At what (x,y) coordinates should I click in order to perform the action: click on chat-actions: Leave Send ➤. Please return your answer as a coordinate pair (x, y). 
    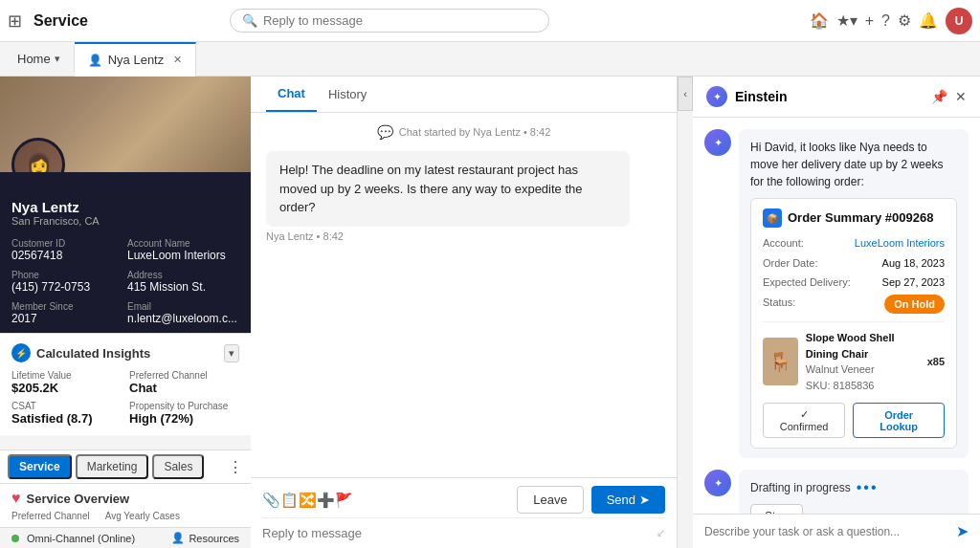
    Looking at the image, I should click on (591, 499).